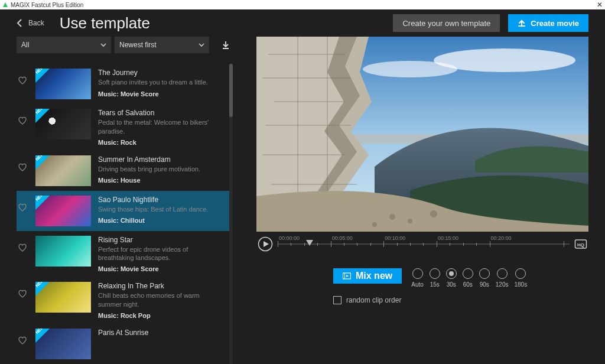 The width and height of the screenshot is (605, 364). I want to click on duration-option: 120s, so click(502, 278).